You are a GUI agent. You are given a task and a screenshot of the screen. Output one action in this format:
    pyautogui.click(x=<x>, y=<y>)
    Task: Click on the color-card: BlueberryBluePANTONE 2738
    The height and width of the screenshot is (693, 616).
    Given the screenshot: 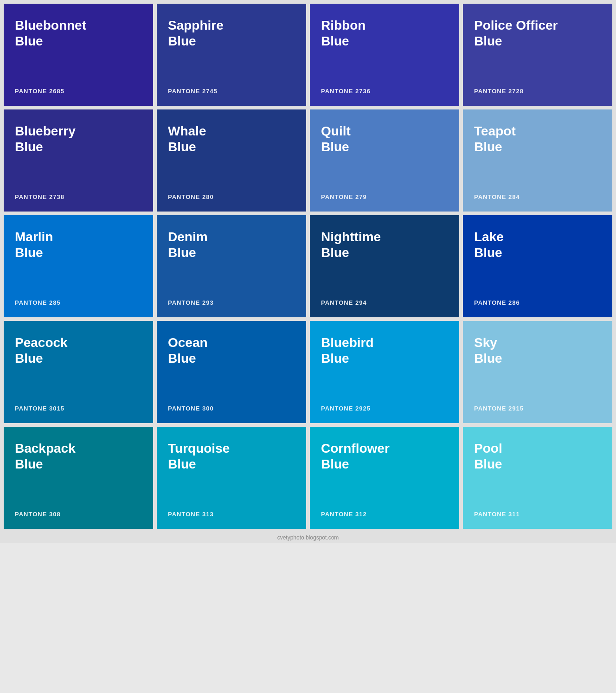 What is the action you would take?
    pyautogui.click(x=78, y=160)
    